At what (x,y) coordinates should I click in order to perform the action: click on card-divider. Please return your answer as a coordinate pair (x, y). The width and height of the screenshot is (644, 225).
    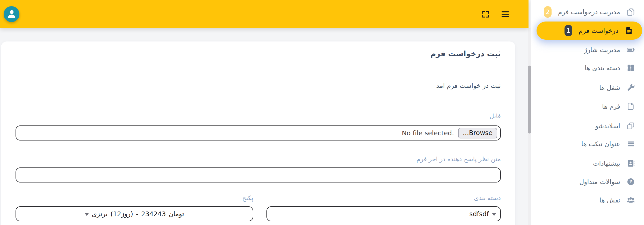
    Looking at the image, I should click on (258, 68).